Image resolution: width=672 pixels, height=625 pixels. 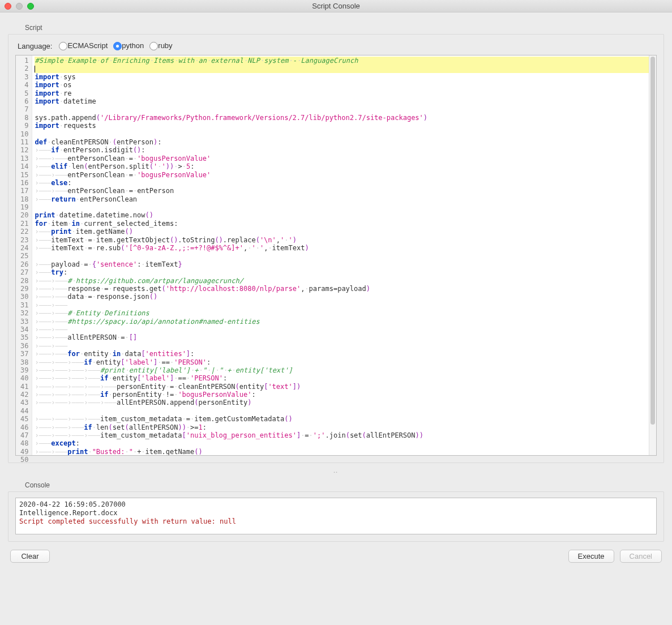 What do you see at coordinates (344, 126) in the screenshot?
I see `code-line: import·requests` at bounding box center [344, 126].